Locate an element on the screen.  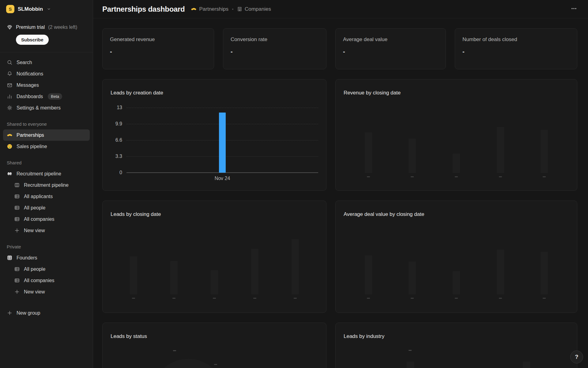
new-group-wrap: New group is located at coordinates (47, 311).